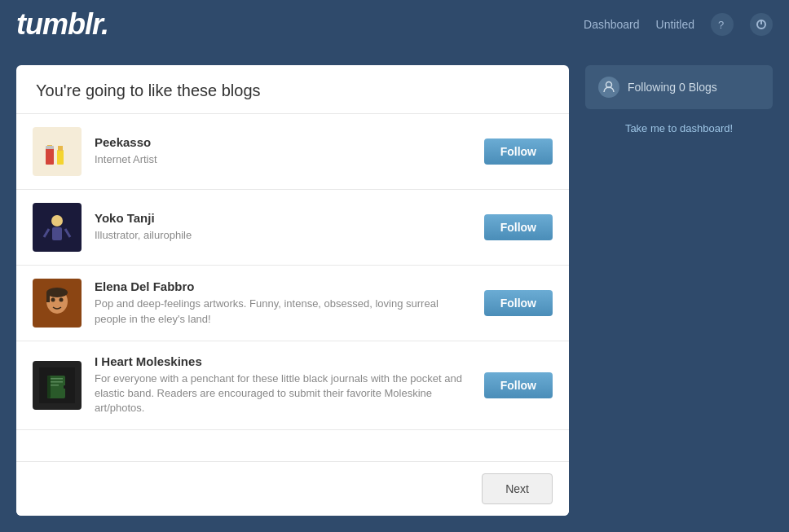 This screenshot has height=532, width=789. I want to click on blog-desc: Internet Artist, so click(283, 160).